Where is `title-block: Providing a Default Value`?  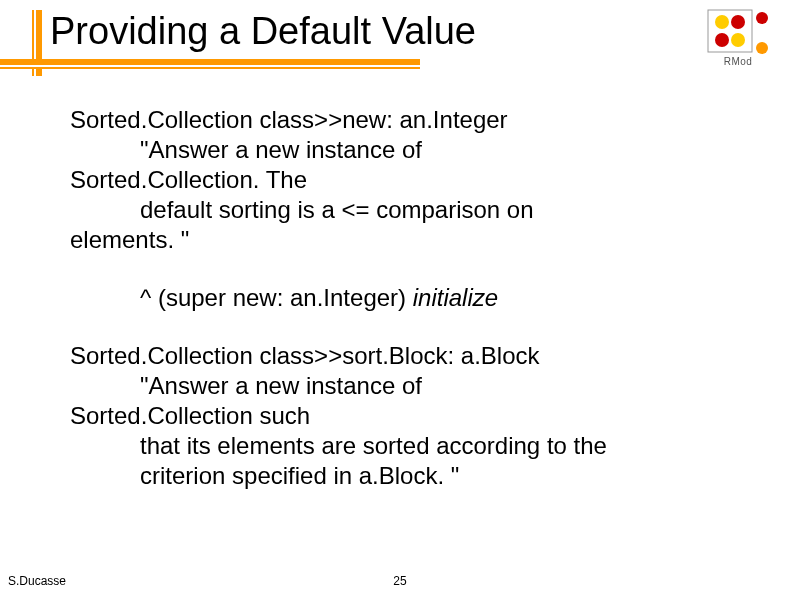 title-block: Providing a Default Value is located at coordinates (400, 40).